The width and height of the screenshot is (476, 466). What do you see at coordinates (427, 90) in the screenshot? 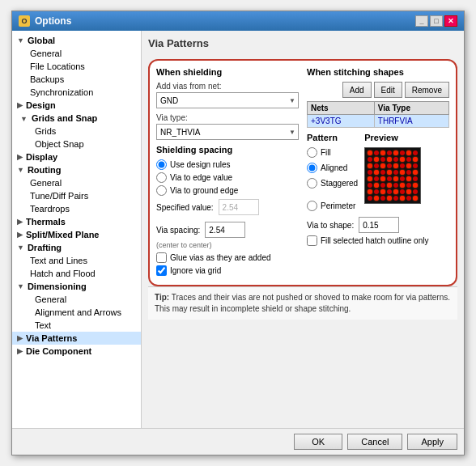
I see `remove-button: Remove` at bounding box center [427, 90].